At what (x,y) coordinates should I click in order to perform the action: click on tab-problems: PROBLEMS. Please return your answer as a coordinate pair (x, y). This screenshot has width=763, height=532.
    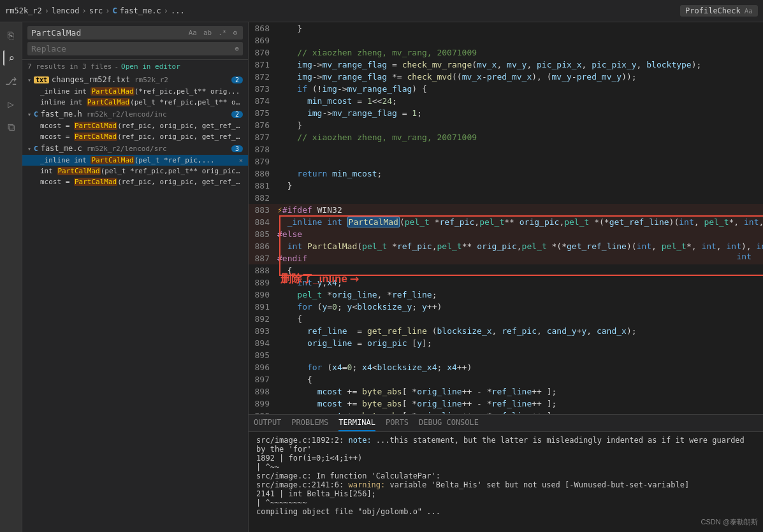
    Looking at the image, I should click on (310, 423).